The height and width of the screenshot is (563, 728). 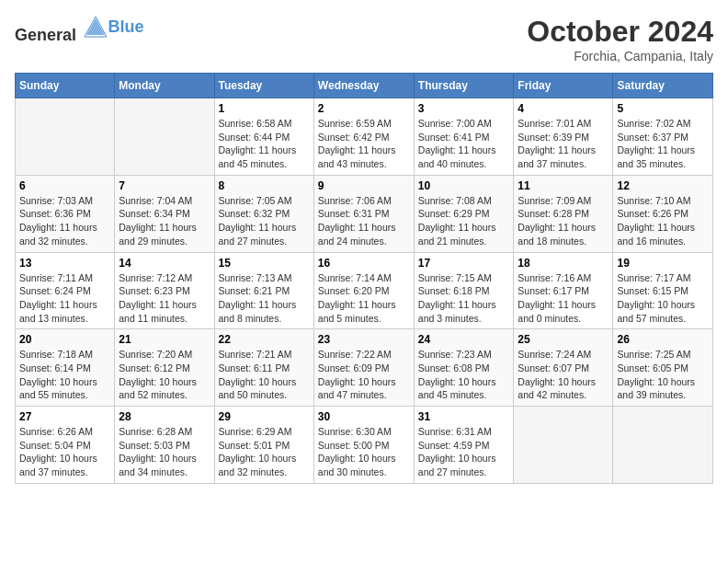 I want to click on day-detail: Sunrise: 6:31 AM Sunset: 4:59 PM Dayligh…, so click(x=464, y=453).